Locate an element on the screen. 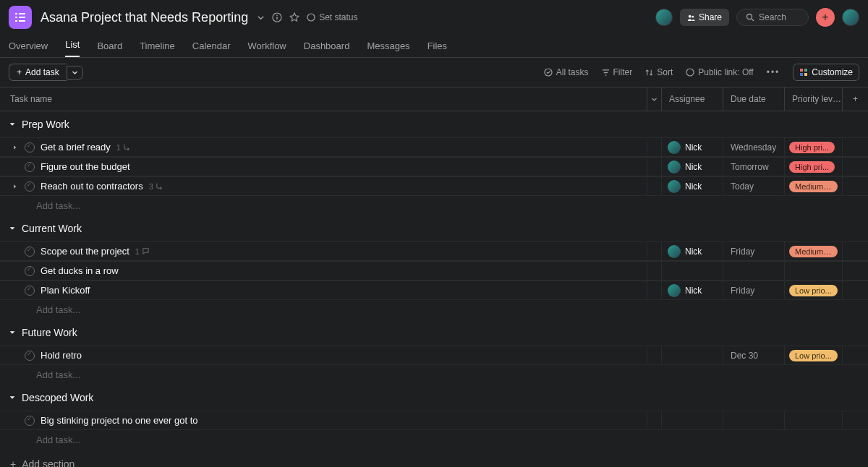 This screenshot has height=467, width=868. task-name-cell: Scope out the project1 is located at coordinates (324, 252).